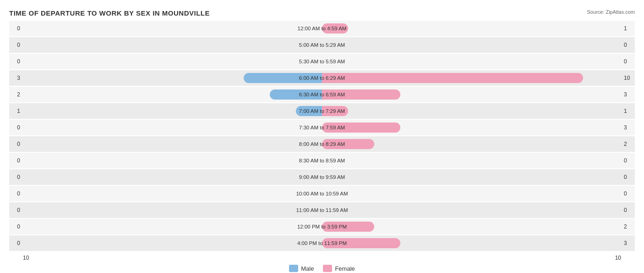  What do you see at coordinates (344, 269) in the screenshot?
I see `female-legend-label: Female` at bounding box center [344, 269].